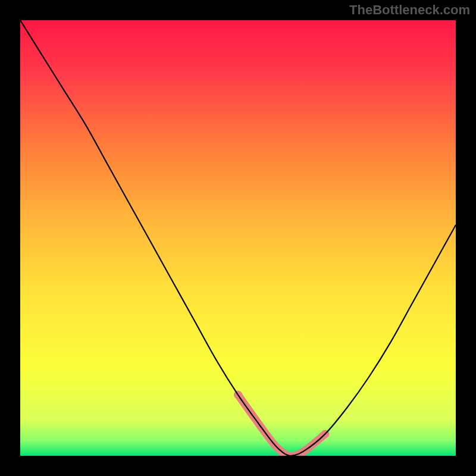  Describe the element at coordinates (409, 10) in the screenshot. I see `watermark-text: TheBottleneck.com` at that location.